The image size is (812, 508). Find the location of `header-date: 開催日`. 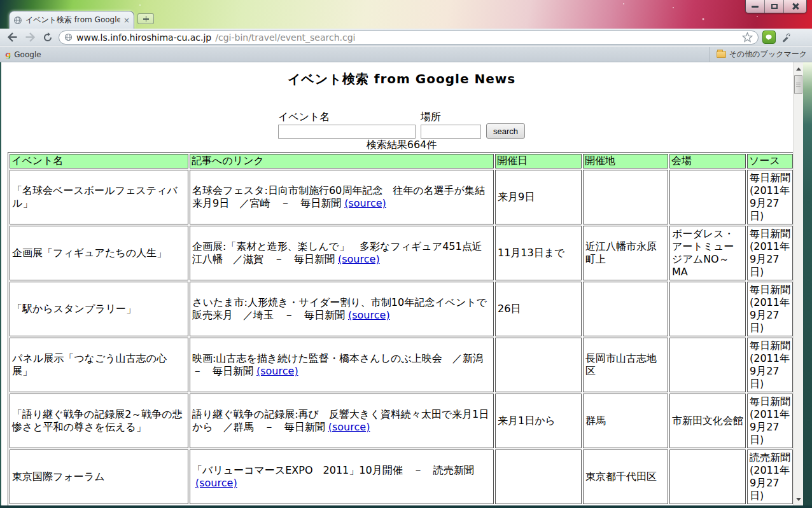

header-date: 開催日 is located at coordinates (538, 161).